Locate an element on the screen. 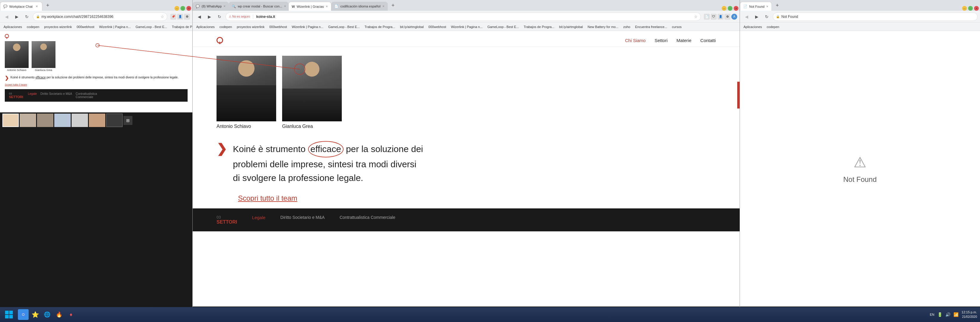  address-bar-left: 🔒 my.workplace.com/chat/t/29871622546383… is located at coordinates (100, 17).